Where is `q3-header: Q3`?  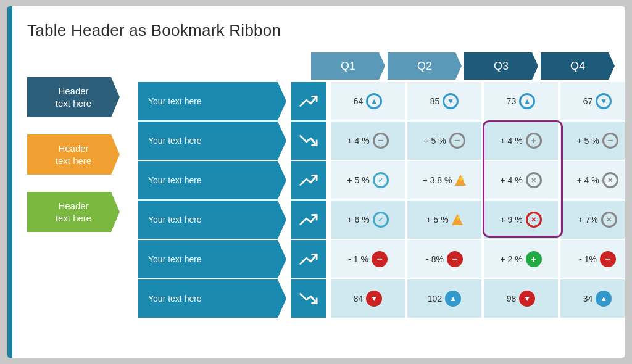 q3-header: Q3 is located at coordinates (501, 66).